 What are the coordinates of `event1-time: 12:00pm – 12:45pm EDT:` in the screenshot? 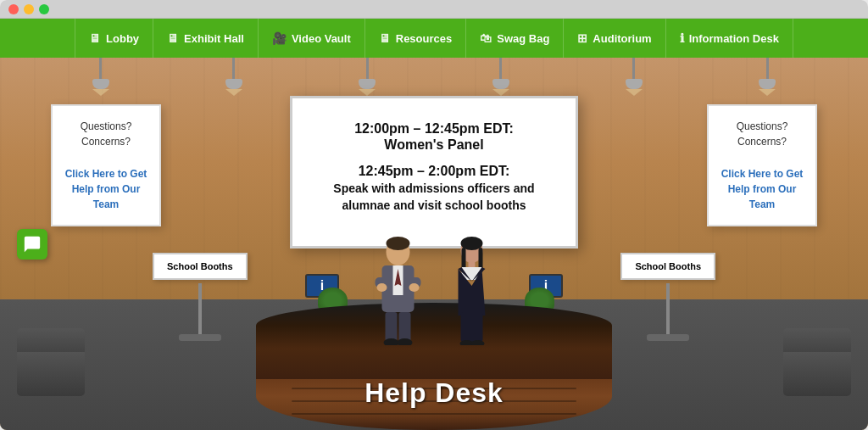 It's located at (434, 129).